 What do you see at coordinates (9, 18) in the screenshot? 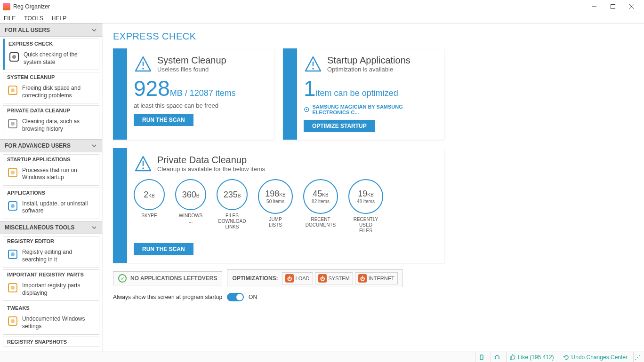
I see `menu-file: FILE` at bounding box center [9, 18].